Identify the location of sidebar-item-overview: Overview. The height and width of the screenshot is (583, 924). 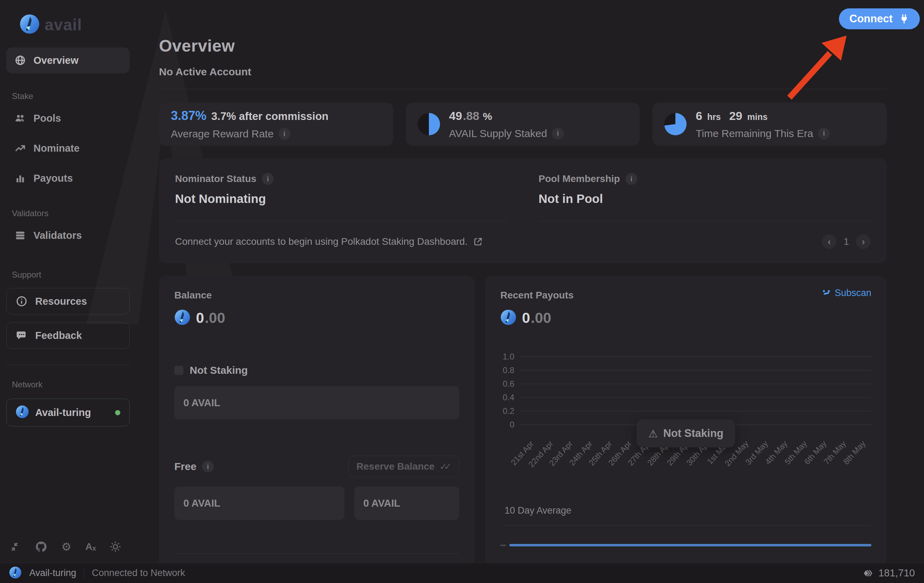
(68, 61).